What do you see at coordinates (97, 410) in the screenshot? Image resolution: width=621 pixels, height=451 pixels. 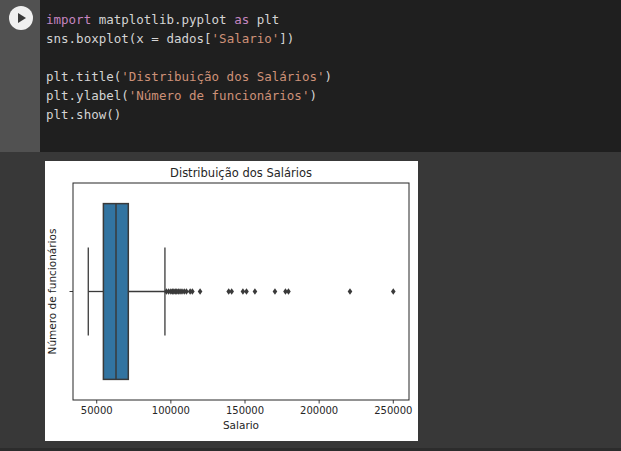 I see `svg-text: 50000` at bounding box center [97, 410].